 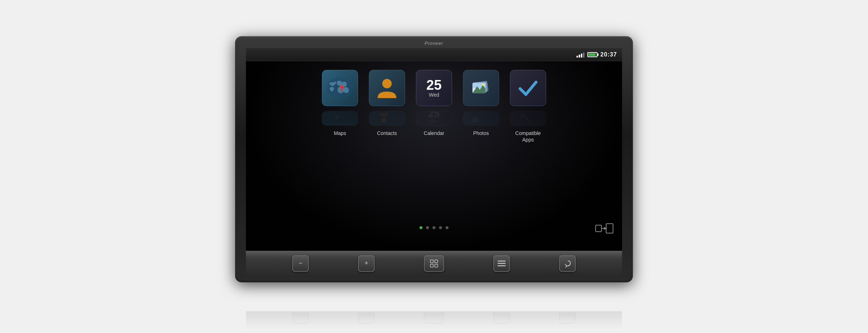 What do you see at coordinates (592, 55) in the screenshot?
I see `battery-fill` at bounding box center [592, 55].